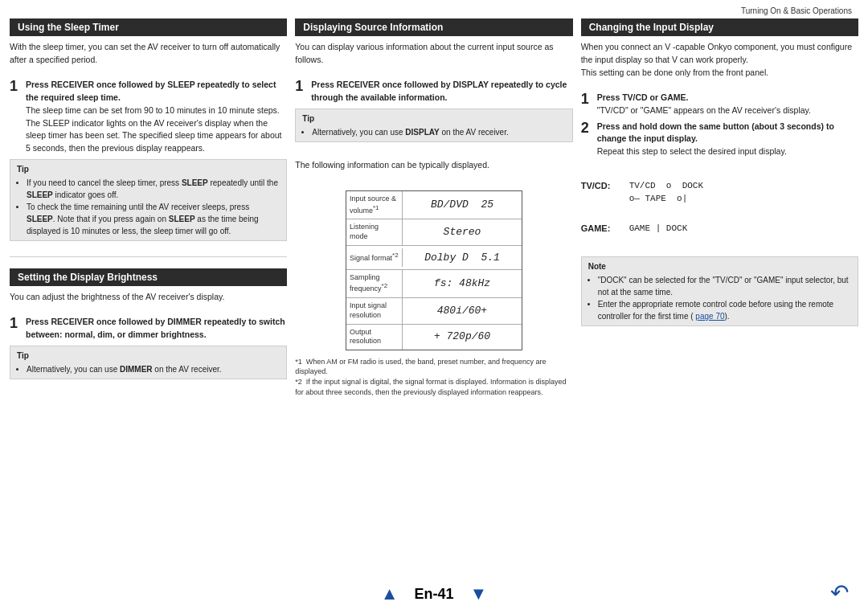 This screenshot has height=614, width=868. What do you see at coordinates (434, 311) in the screenshot?
I see `display-row-4: Input signal resolution 480i/60+` at bounding box center [434, 311].